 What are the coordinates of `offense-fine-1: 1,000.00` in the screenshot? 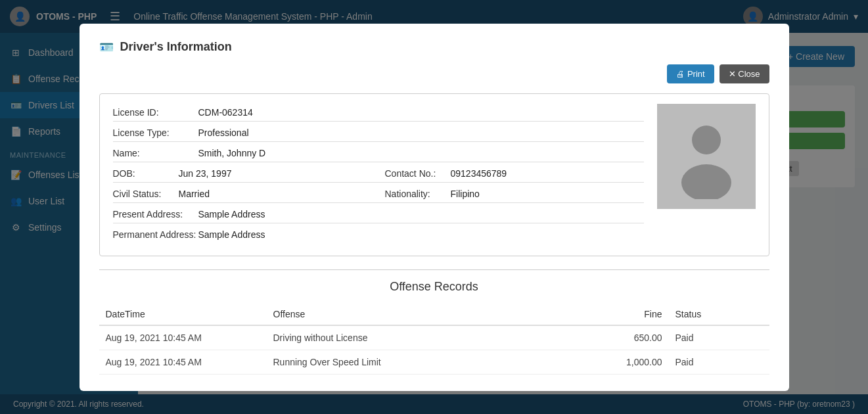 It's located at (602, 361).